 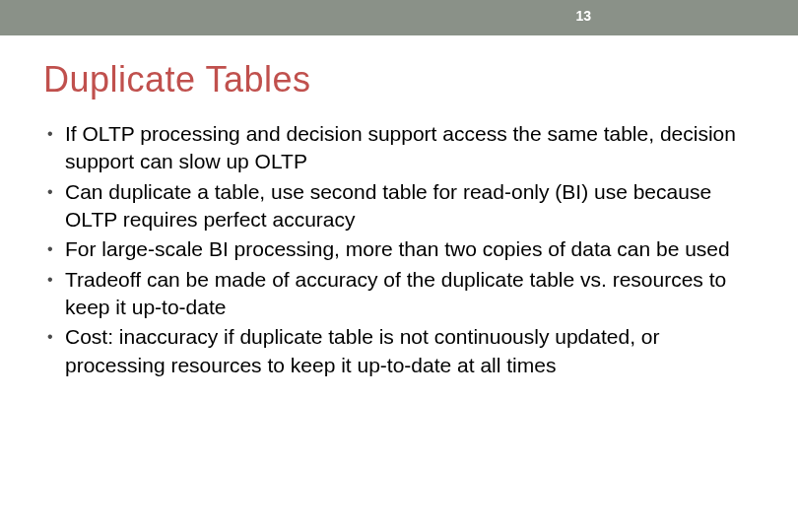 I want to click on bullet-item: Tradeoff can be made of accuracy of the …, so click(x=403, y=294).